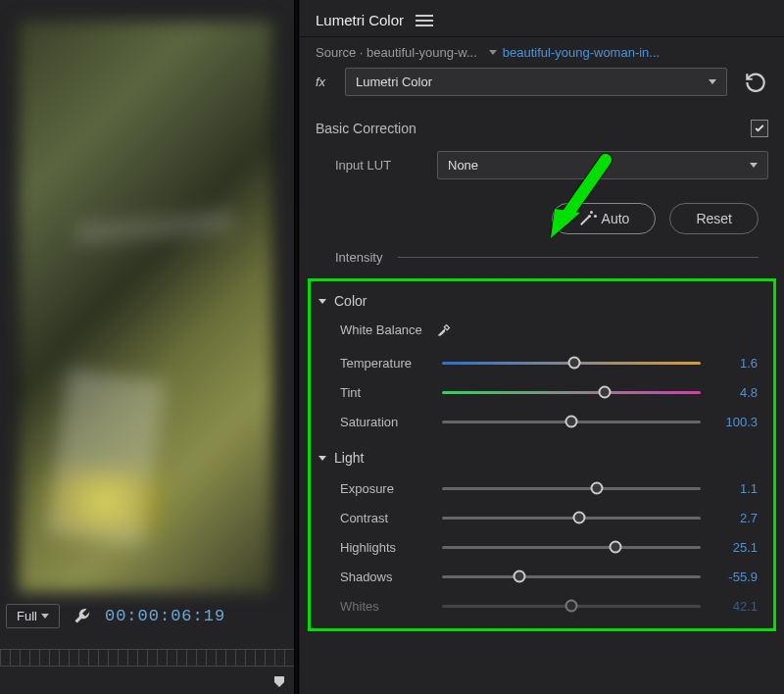 This screenshot has width=784, height=694. What do you see at coordinates (147, 616) in the screenshot?
I see `monitor-bottom-bar: Full 00:00:06:19` at bounding box center [147, 616].